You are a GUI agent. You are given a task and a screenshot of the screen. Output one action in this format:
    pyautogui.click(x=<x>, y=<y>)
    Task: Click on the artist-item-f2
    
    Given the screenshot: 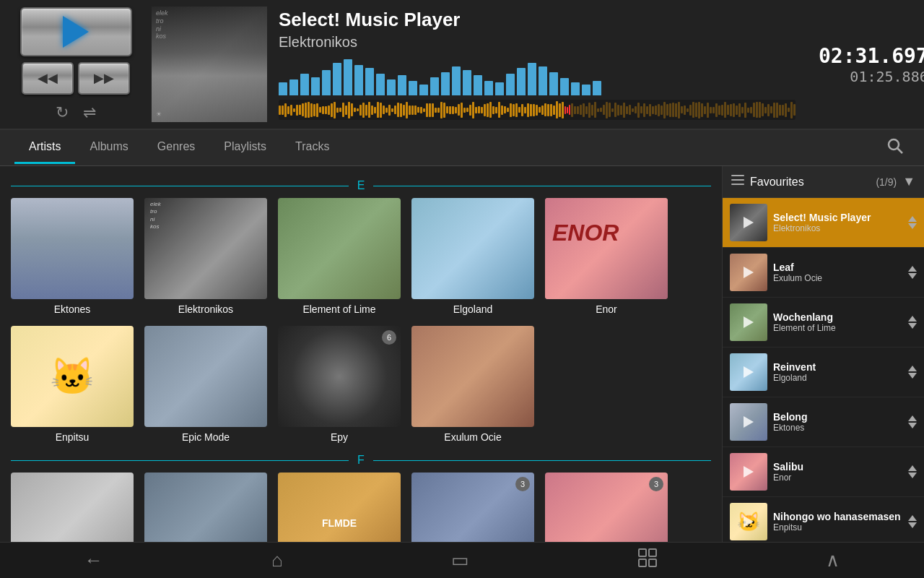 What is the action you would take?
    pyautogui.click(x=206, y=507)
    